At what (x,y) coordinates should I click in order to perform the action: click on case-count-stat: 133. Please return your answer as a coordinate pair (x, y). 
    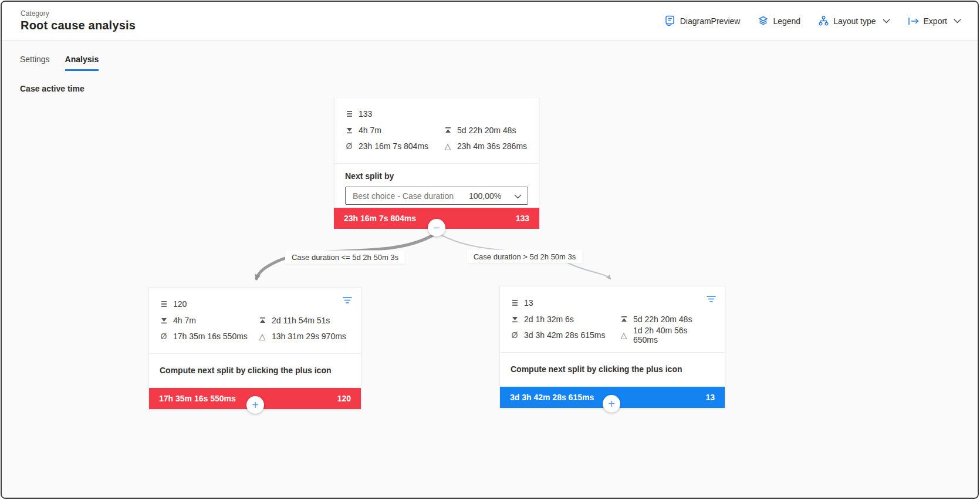
    Looking at the image, I should click on (437, 114).